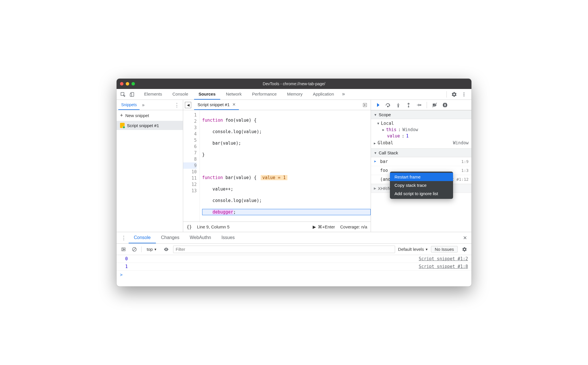 Image resolution: width=588 pixels, height=365 pixels. I want to click on log-source-link: Script snippet #1:8, so click(443, 267).